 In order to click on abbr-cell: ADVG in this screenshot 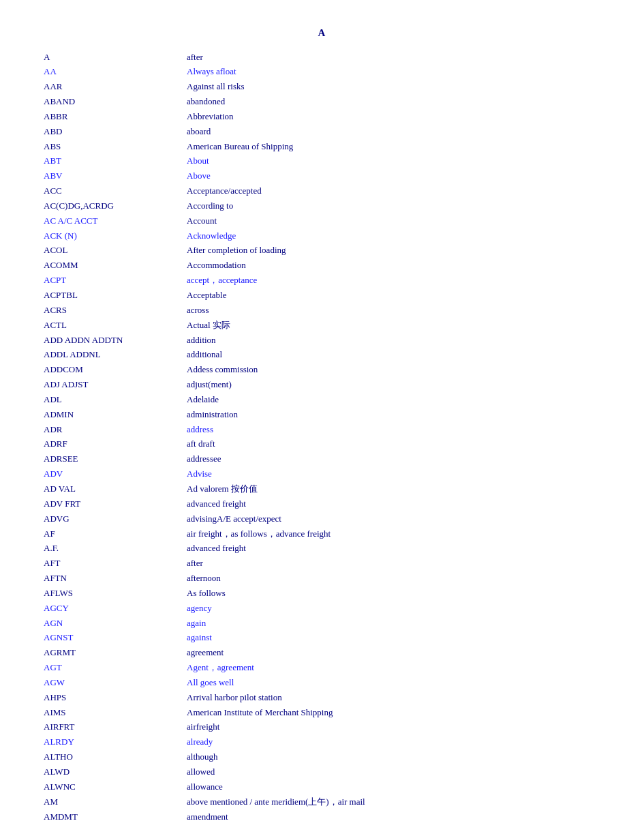, I will do `click(112, 519)`.